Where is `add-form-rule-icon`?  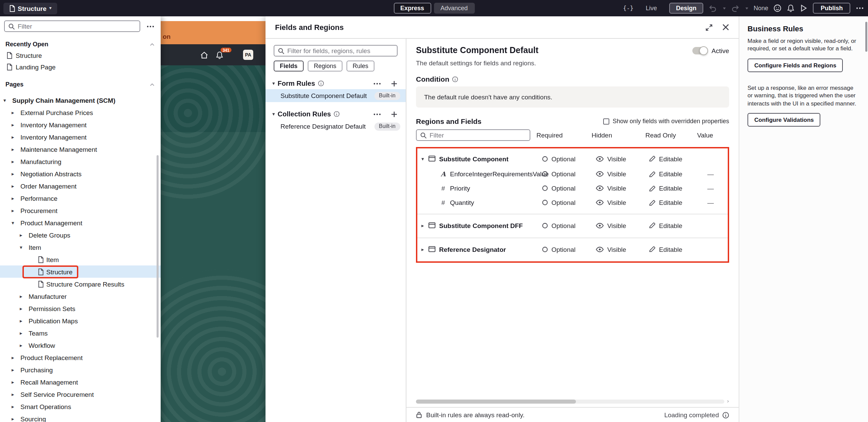
add-form-rule-icon is located at coordinates (394, 83).